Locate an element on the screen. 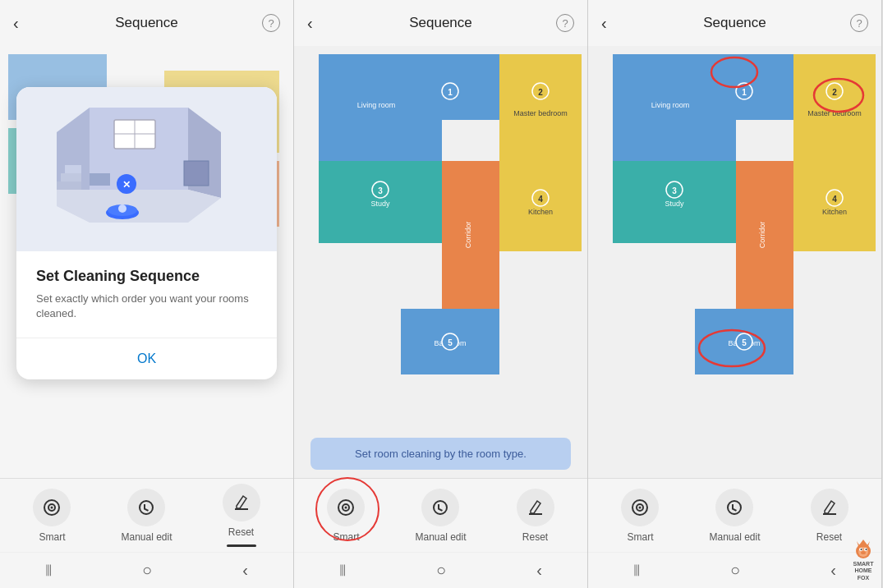 This screenshot has width=883, height=588. panel2-toolbar: Smart Manual edit Reset is located at coordinates (440, 515).